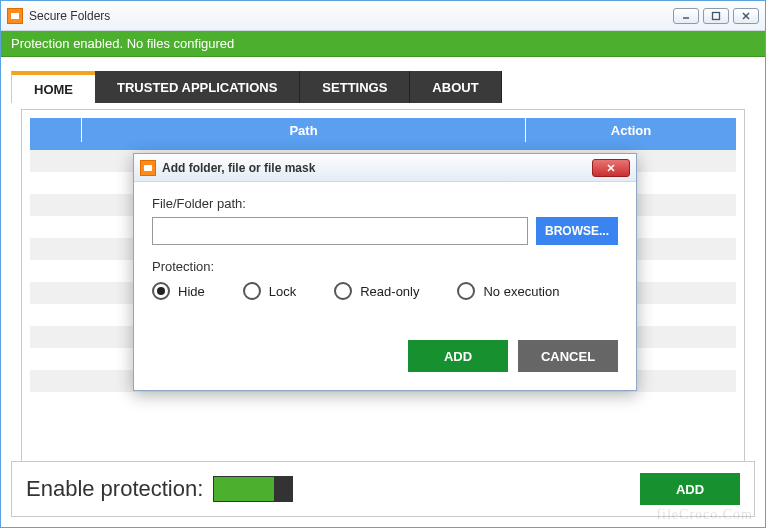 This screenshot has width=766, height=528. Describe the element at coordinates (508, 291) in the screenshot. I see `radio-noexec: No execution` at that location.